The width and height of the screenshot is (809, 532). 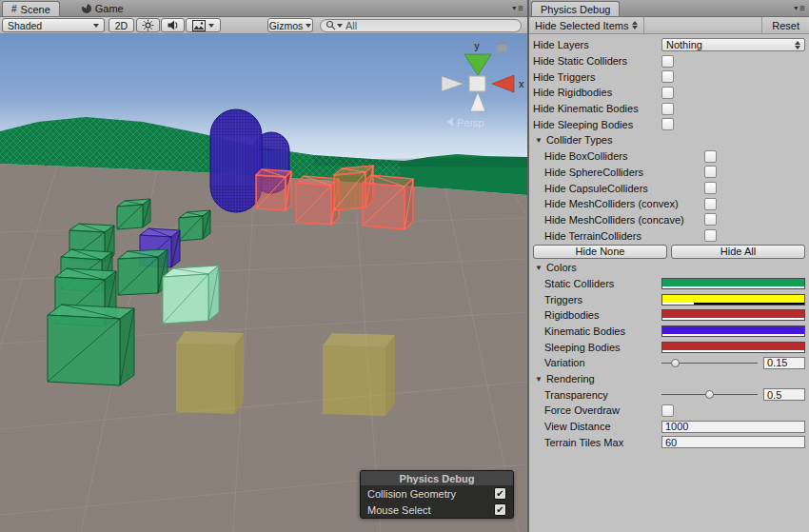 I want to click on scene-audio-button, so click(x=173, y=25).